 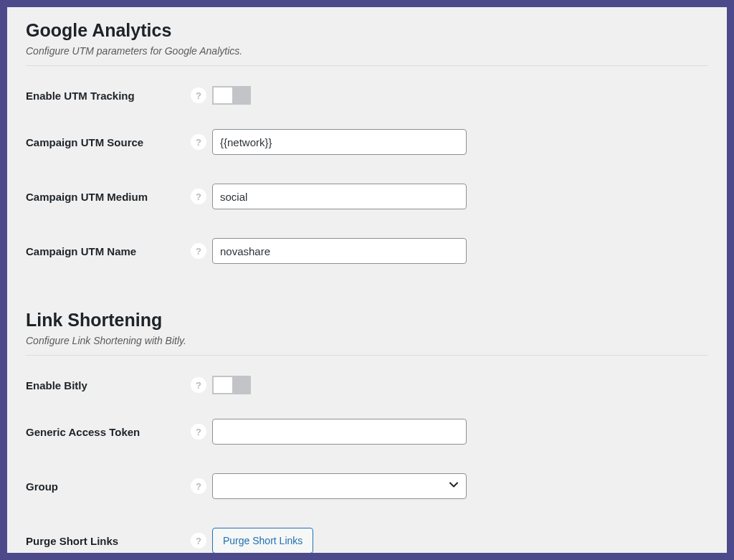 What do you see at coordinates (367, 95) in the screenshot?
I see `row-enable-utm: Enable UTM Tracking ?` at bounding box center [367, 95].